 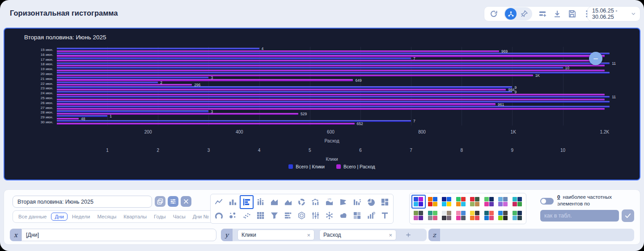 I want to click on period-tab-8: Дни №, so click(x=201, y=217).